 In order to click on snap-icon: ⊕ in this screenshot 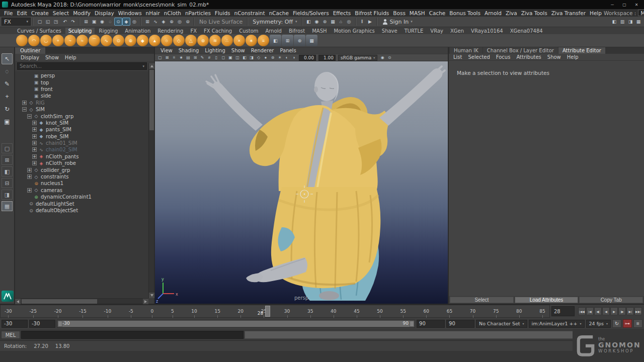, I will do `click(172, 22)`.